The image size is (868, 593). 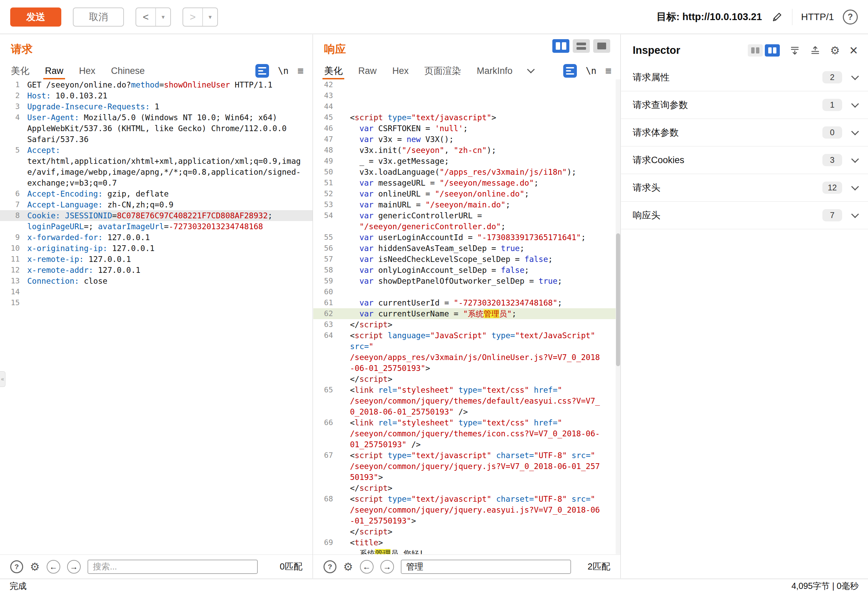 What do you see at coordinates (18, 586) in the screenshot?
I see `status-text: 完成` at bounding box center [18, 586].